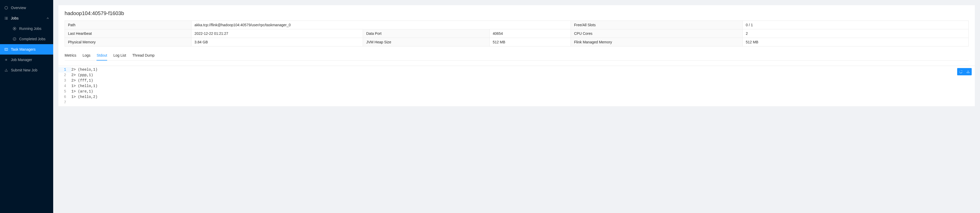 The width and height of the screenshot is (980, 213). What do you see at coordinates (517, 75) in the screenshot?
I see `code-line: 22> (ppp,1)` at bounding box center [517, 75].